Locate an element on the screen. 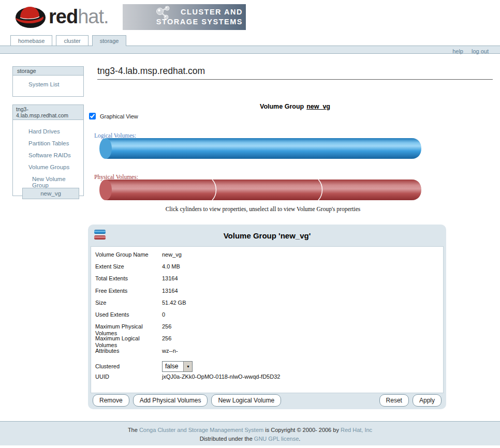 The image size is (500, 448). volume-group-heading: Volume Groupnew_vg is located at coordinates (295, 107).